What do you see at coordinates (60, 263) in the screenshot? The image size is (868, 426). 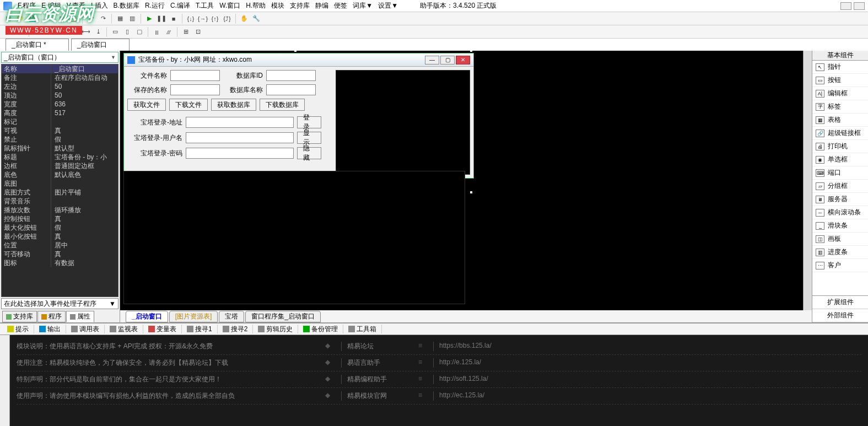 I see `property-row: 图标有数据` at bounding box center [60, 263].